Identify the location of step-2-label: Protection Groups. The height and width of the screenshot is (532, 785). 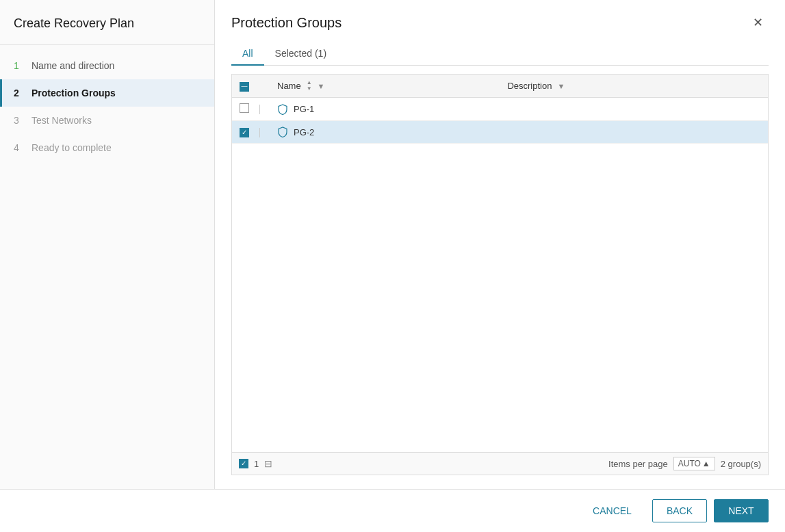
(74, 93).